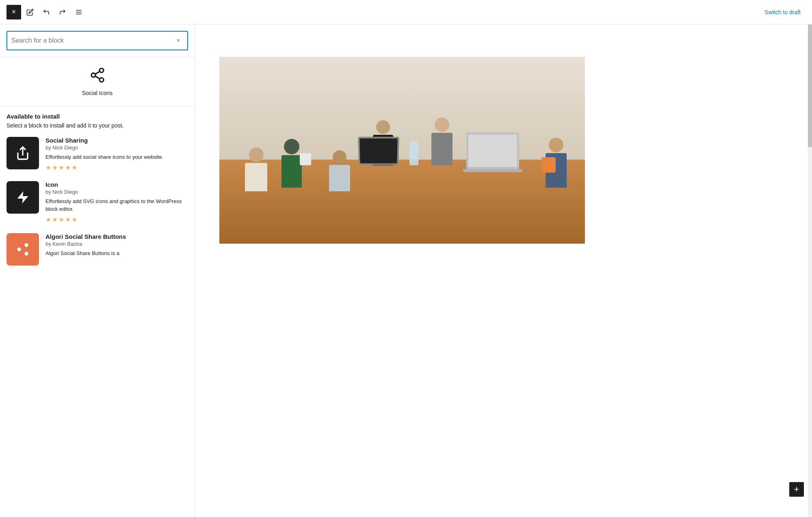 Image resolution: width=812 pixels, height=517 pixels. Describe the element at coordinates (97, 76) in the screenshot. I see `share-icon` at that location.